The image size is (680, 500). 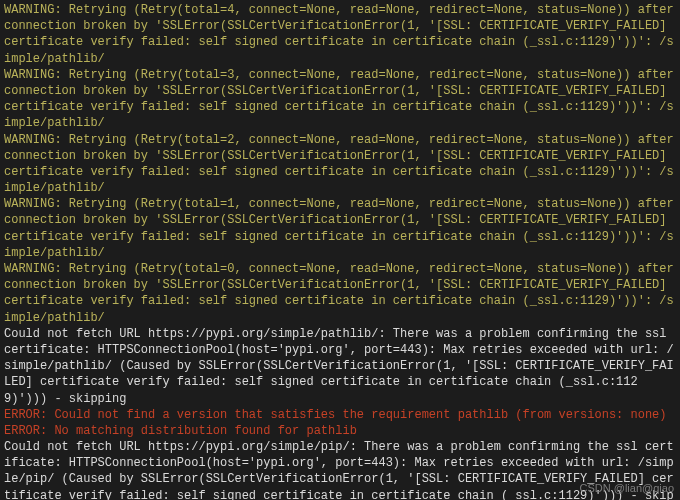 I want to click on terminal-line: WARNING: Retrying (Retry(total=4, connec…, so click(x=340, y=34).